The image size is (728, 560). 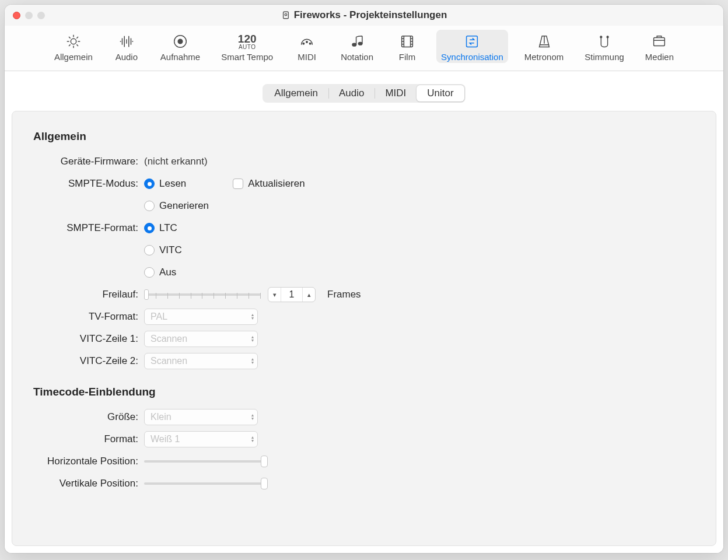 I want to click on tv-format-label: TV-Format:, so click(x=89, y=317).